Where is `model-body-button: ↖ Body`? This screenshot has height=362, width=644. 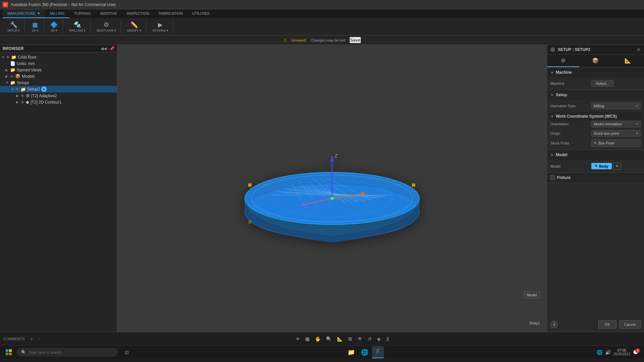 model-body-button: ↖ Body is located at coordinates (602, 166).